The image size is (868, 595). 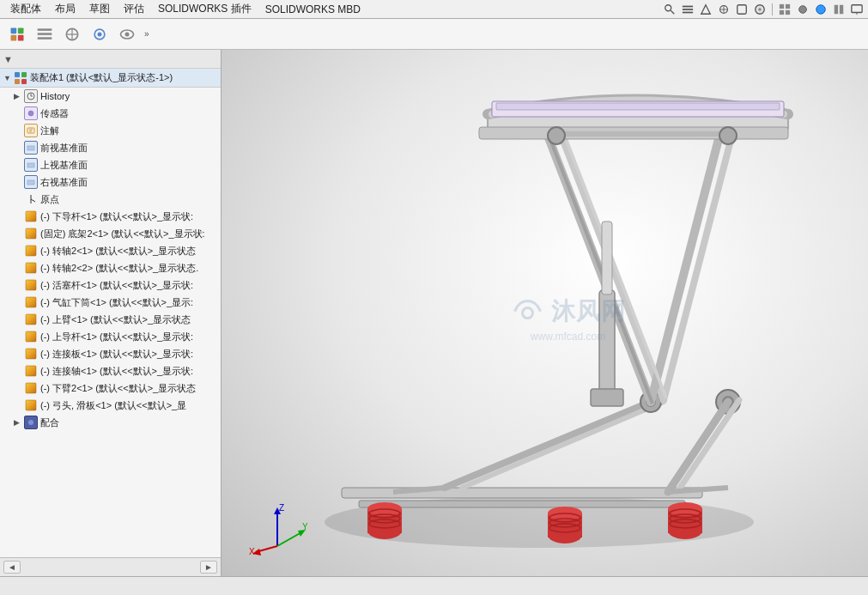 What do you see at coordinates (110, 405) in the screenshot?
I see `tree-item-part12: (-) 弓头, 滑板<1> (默认<<默认>_显` at bounding box center [110, 405].